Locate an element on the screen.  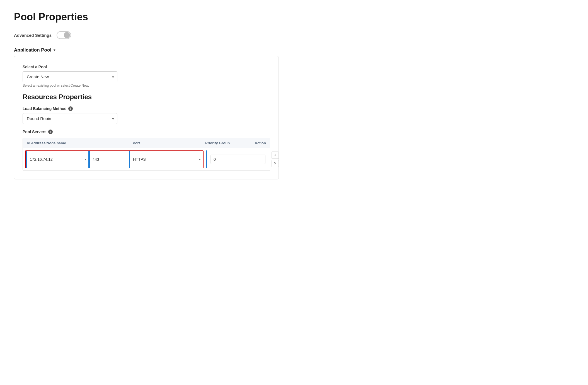
table-header: IP Address/Node name Port Priority Group… is located at coordinates (146, 143).